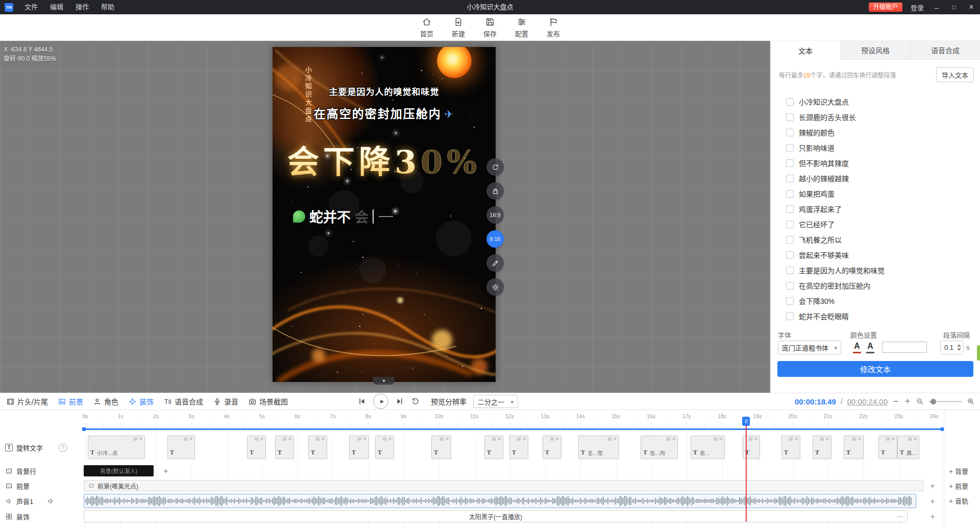 This screenshot has width=980, height=528. What do you see at coordinates (63, 447) in the screenshot?
I see `help-icon` at bounding box center [63, 447].